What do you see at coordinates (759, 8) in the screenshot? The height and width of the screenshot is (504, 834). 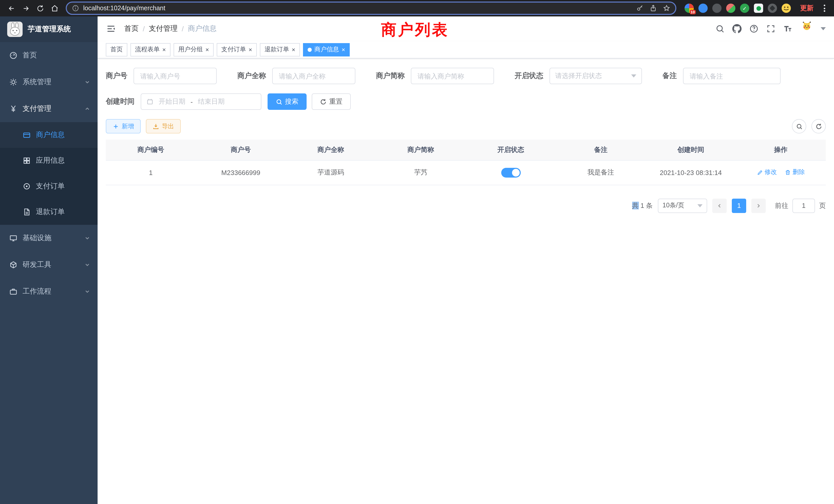 I see `extension-icon-square` at bounding box center [759, 8].